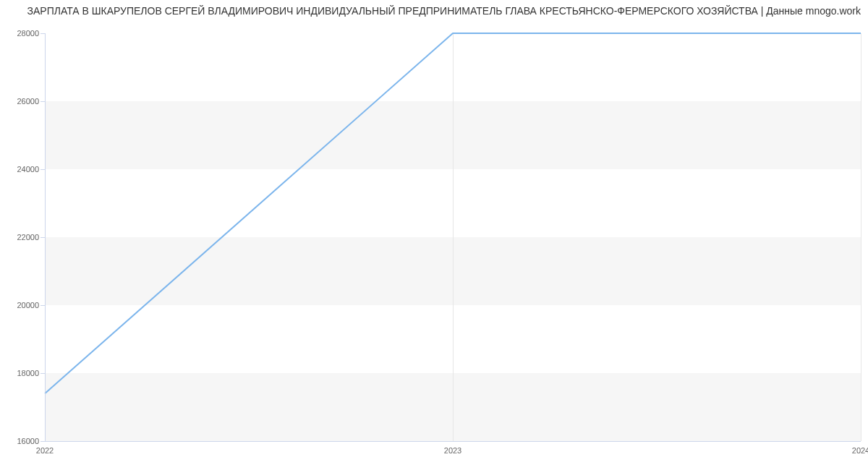 Image resolution: width=868 pixels, height=470 pixels. Describe the element at coordinates (45, 450) in the screenshot. I see `x-tick-label: 2022` at that location.